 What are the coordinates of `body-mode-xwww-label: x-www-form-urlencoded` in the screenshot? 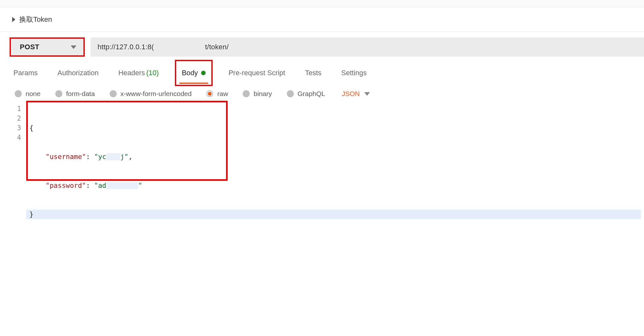 It's located at (156, 94).